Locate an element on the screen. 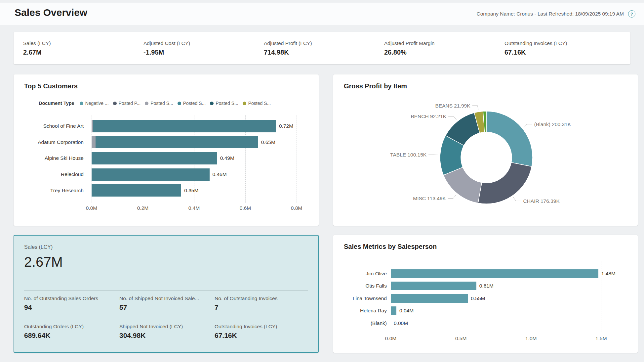 The width and height of the screenshot is (644, 362). top5-legend: Document Type Negative ...Posted P...Pos… is located at coordinates (173, 103).